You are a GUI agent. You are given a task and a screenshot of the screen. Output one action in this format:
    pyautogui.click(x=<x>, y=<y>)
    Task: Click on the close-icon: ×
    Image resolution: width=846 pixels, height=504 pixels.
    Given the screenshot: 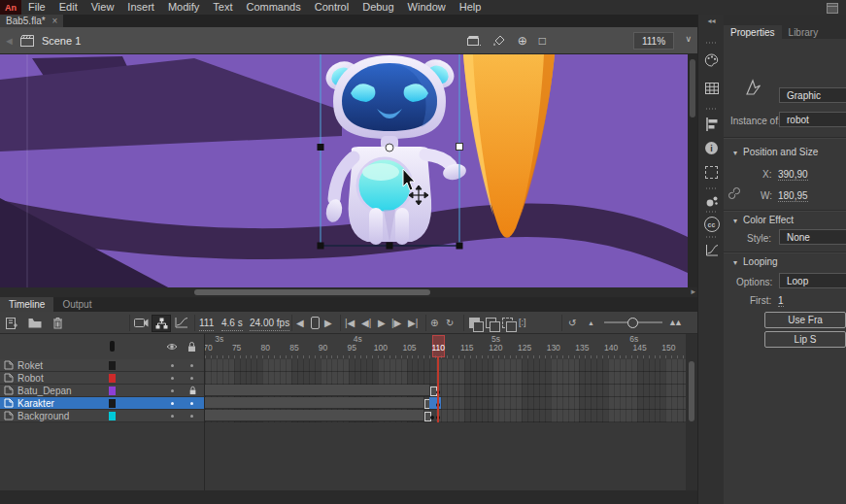 What is the action you would take?
    pyautogui.click(x=55, y=21)
    